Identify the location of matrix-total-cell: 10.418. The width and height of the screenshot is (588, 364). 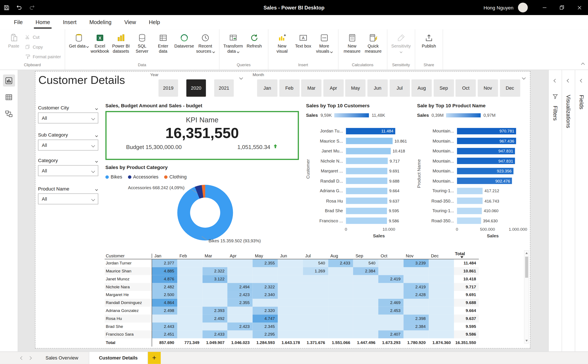
(466, 279).